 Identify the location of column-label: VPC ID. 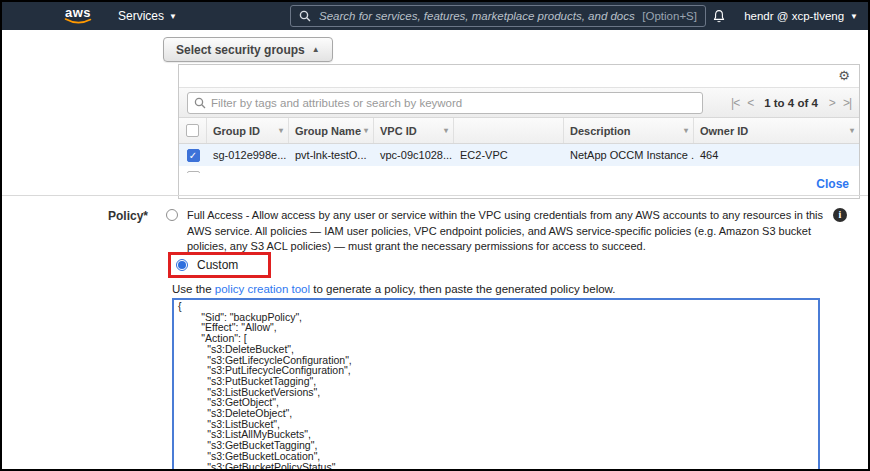
(398, 131).